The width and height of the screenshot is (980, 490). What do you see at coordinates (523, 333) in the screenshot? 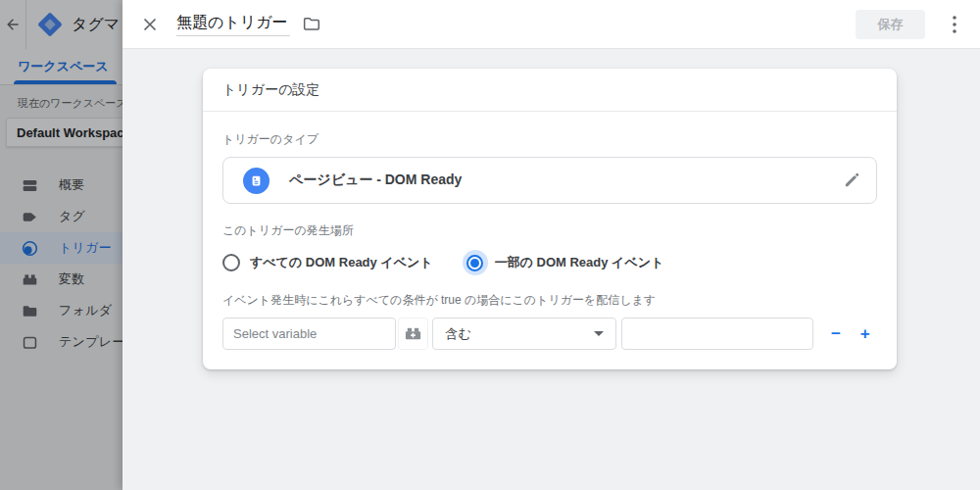
I see `operator-dropdown: 含む` at bounding box center [523, 333].